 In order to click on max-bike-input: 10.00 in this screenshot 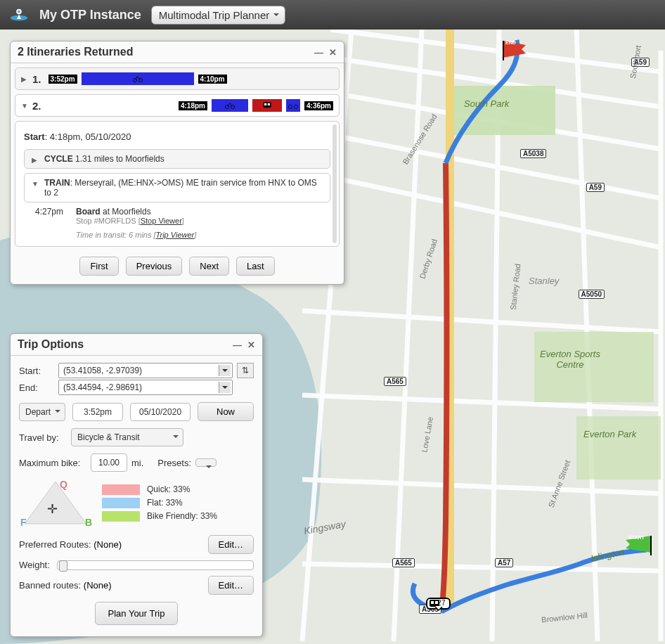, I will do `click(109, 463)`.